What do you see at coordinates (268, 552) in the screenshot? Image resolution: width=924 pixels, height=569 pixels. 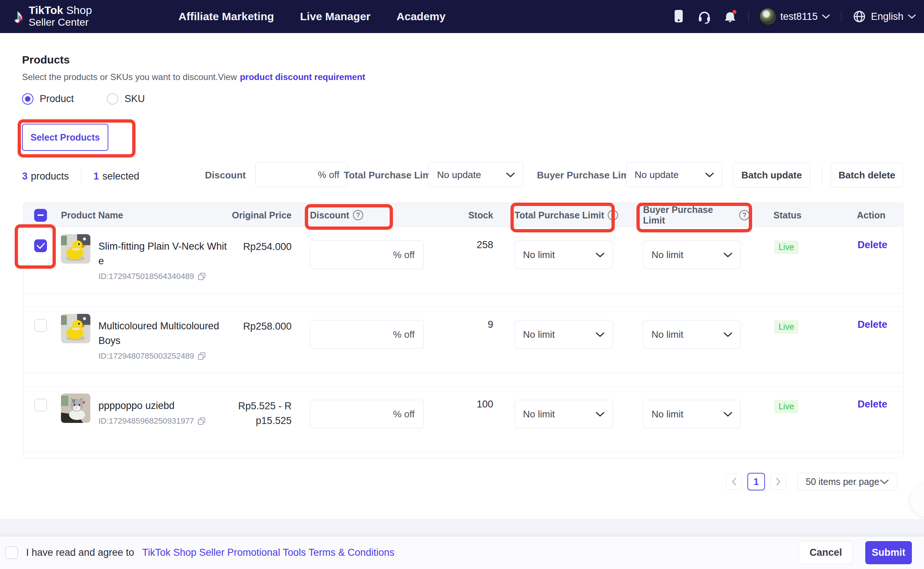 I see `terms-and-conditions-link: TikTok Shop Seller Promotional Tools Ter…` at bounding box center [268, 552].